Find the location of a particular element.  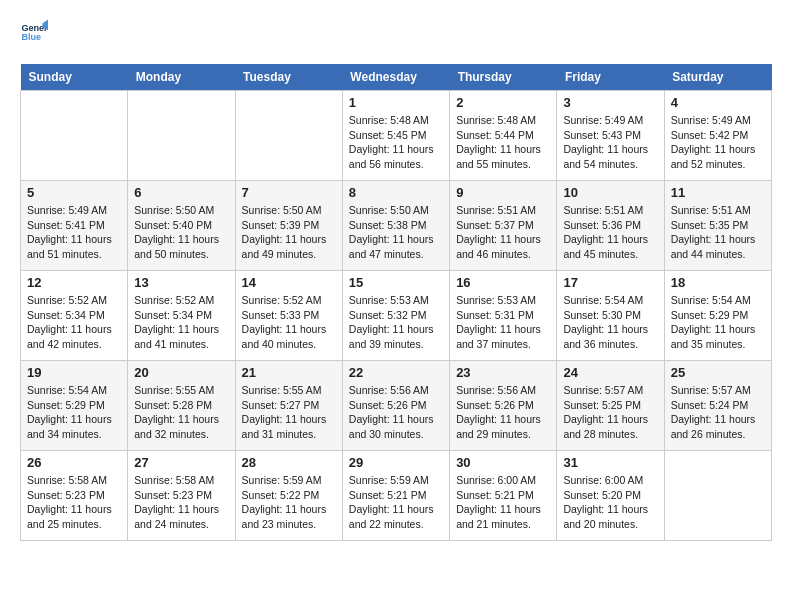

day-info: Sunrise: 5:51 AM Sunset: 5:36 PM Dayligh… is located at coordinates (610, 232).